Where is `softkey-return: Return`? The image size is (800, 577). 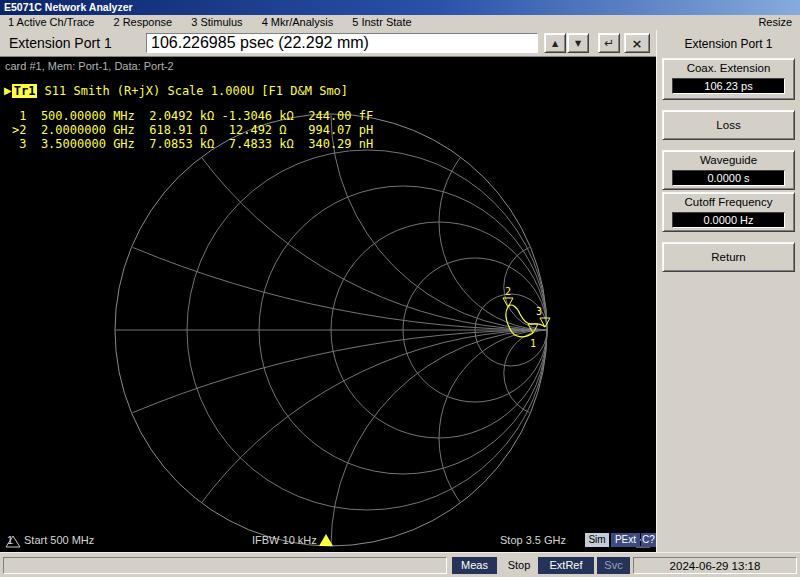
softkey-return: Return is located at coordinates (728, 257).